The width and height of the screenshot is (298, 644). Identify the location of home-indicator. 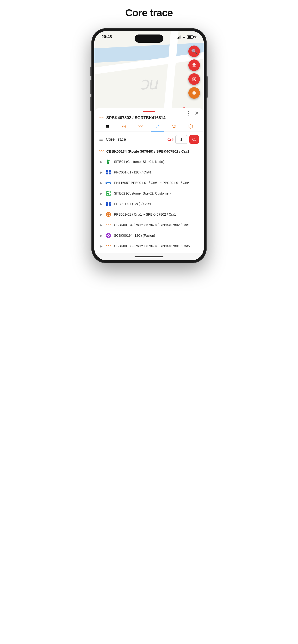
(149, 256).